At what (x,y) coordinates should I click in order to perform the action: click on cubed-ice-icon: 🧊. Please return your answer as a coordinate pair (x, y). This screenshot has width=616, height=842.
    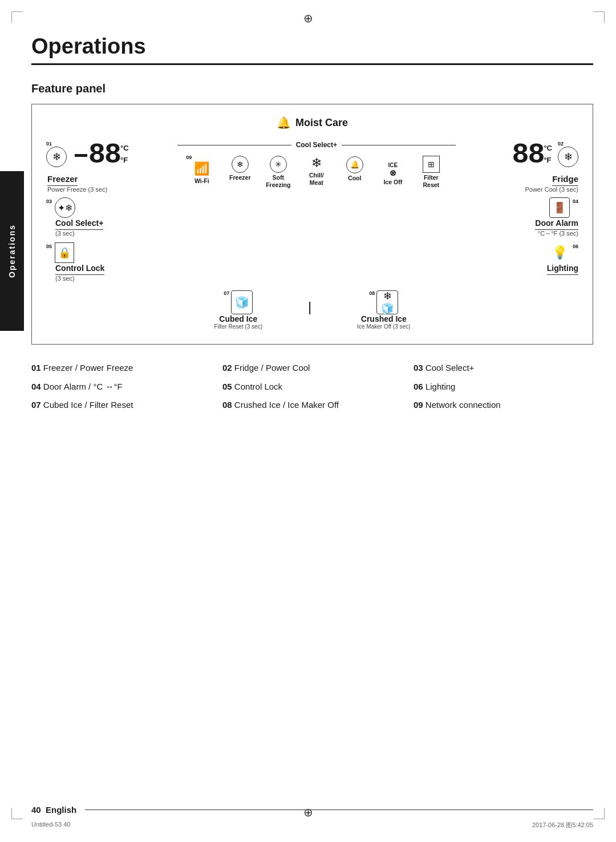
    Looking at the image, I should click on (242, 302).